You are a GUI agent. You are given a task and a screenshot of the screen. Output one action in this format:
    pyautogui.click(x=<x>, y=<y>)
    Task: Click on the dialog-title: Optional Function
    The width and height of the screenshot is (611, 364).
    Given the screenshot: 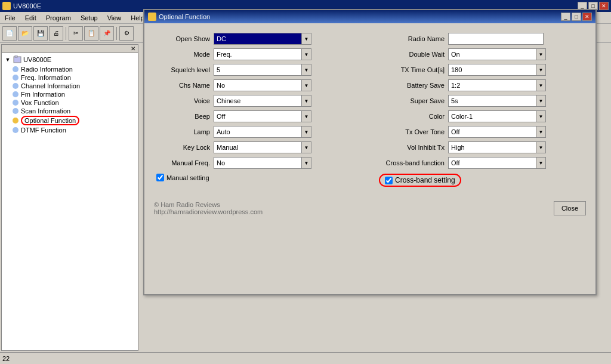 What is the action you would take?
    pyautogui.click(x=184, y=17)
    